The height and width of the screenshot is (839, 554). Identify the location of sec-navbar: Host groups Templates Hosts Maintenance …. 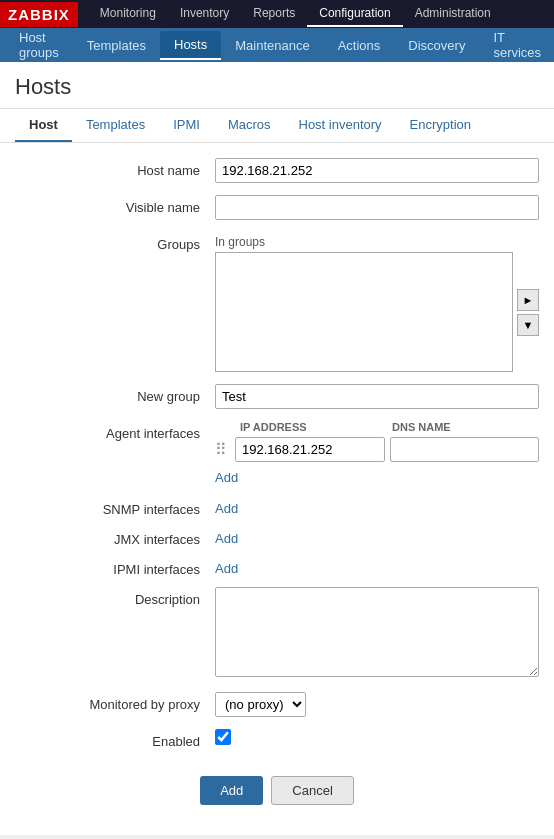
(277, 45).